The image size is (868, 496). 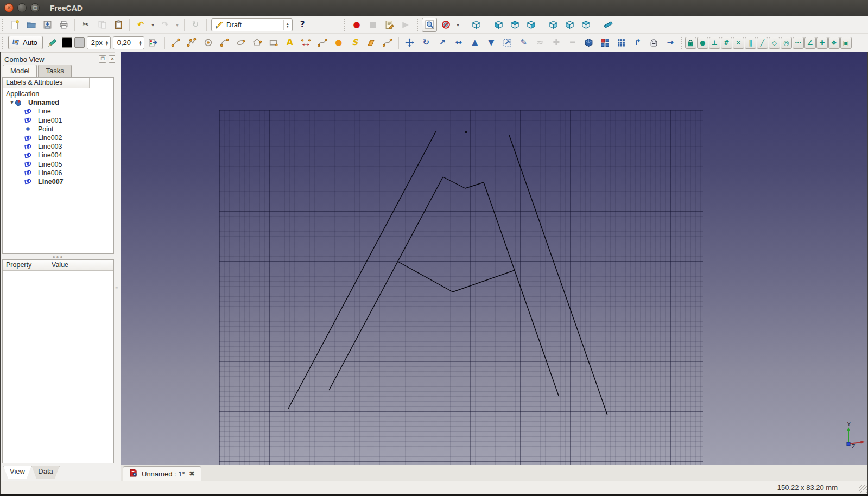 I want to click on draft-path-array-button, so click(x=622, y=43).